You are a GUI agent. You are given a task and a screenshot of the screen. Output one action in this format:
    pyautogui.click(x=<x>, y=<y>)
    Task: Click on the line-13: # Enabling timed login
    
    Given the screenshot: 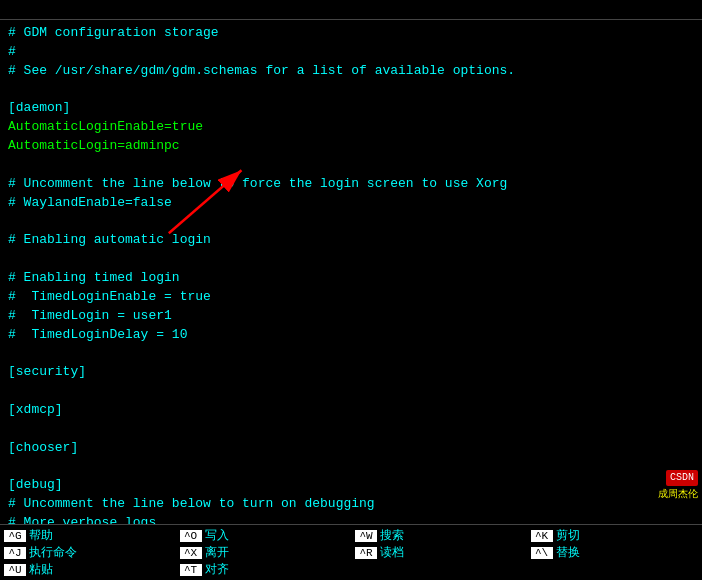 What is the action you would take?
    pyautogui.click(x=351, y=278)
    